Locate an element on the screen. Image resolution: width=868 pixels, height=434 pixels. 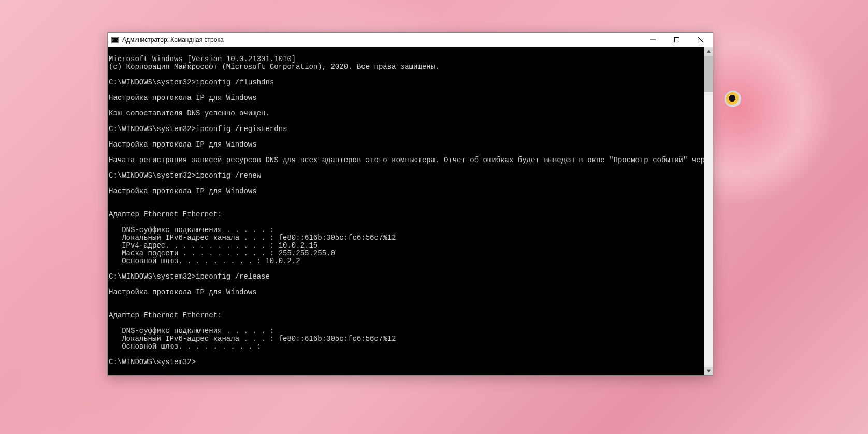
window-title: Администратор: Командная строка is located at coordinates (173, 40).